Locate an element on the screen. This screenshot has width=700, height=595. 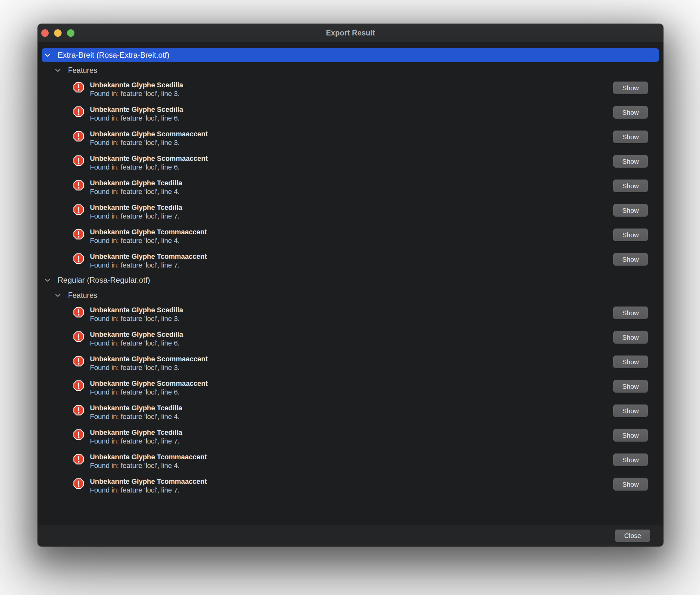
traffic-lights is located at coordinates (58, 33).